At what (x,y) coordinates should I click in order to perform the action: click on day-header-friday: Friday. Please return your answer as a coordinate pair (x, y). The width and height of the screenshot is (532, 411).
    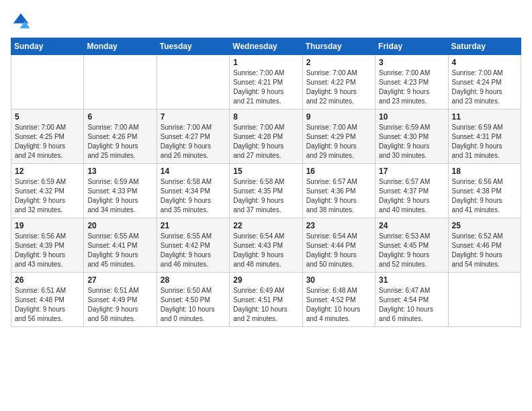
    Looking at the image, I should click on (412, 47).